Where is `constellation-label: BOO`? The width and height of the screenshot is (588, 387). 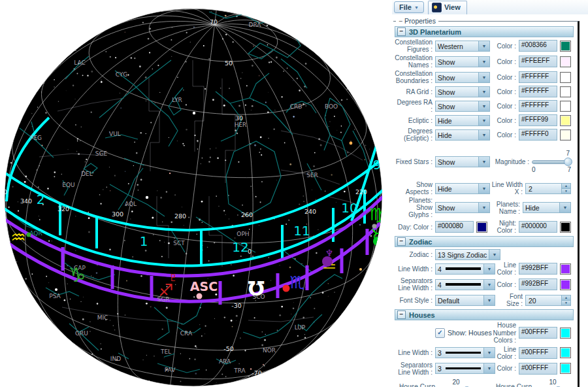
constellation-label: BOO is located at coordinates (331, 107).